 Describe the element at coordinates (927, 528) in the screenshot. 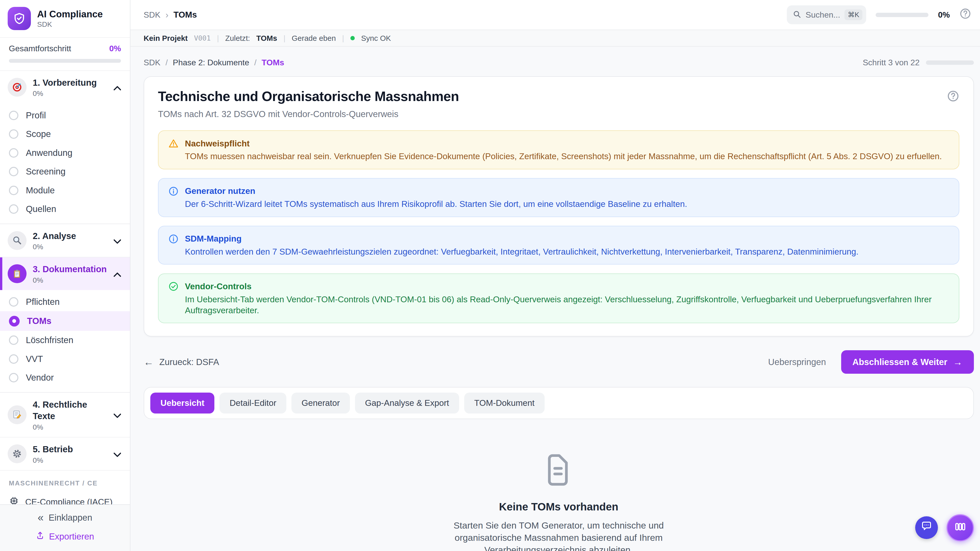

I see `chat-button` at that location.